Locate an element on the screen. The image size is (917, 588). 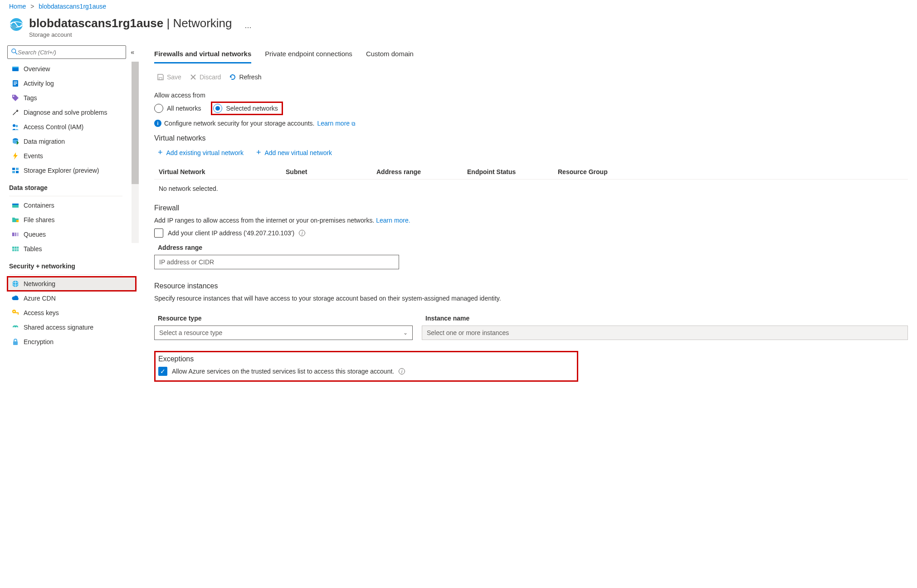
refresh-button: Refresh is located at coordinates (245, 77).